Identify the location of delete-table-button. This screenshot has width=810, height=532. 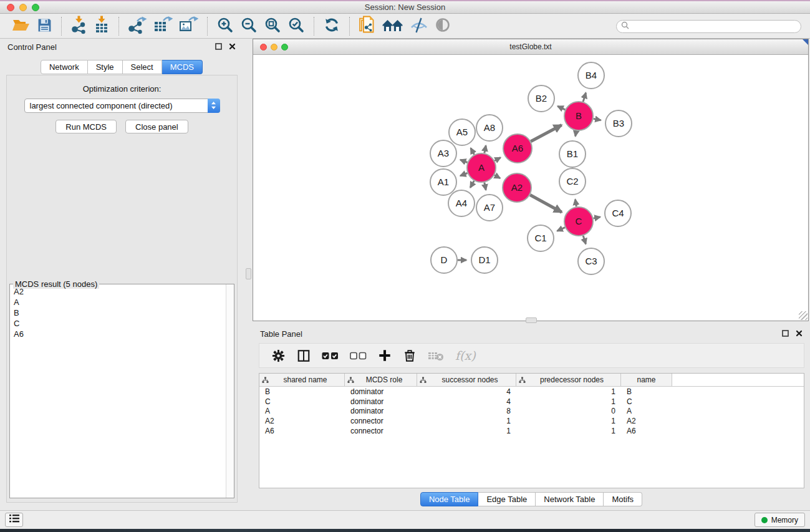
(436, 355).